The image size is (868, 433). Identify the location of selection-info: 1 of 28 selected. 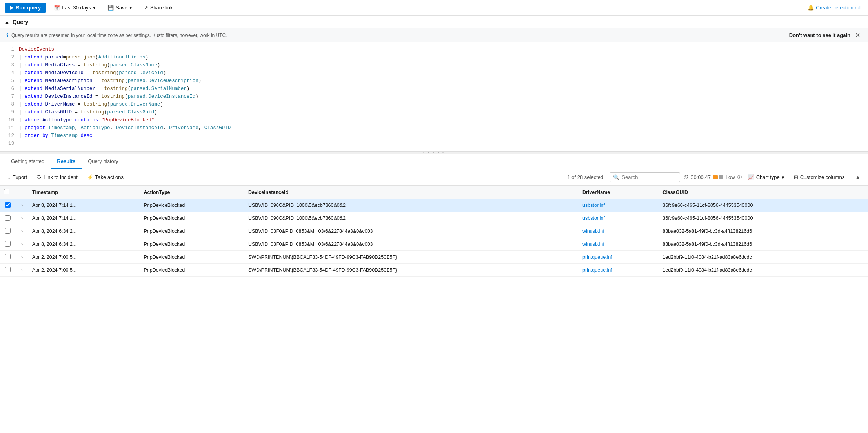
(585, 177).